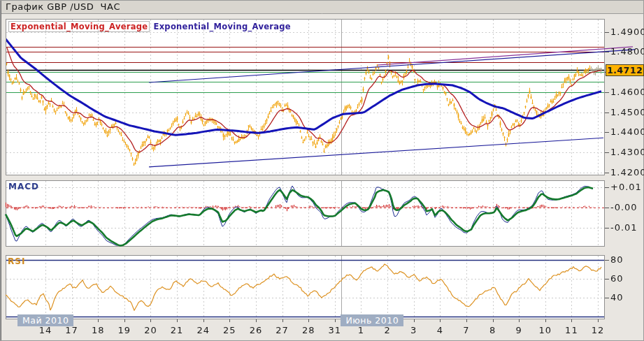 This screenshot has width=644, height=341. I want to click on time-axis-label: 28, so click(309, 330).